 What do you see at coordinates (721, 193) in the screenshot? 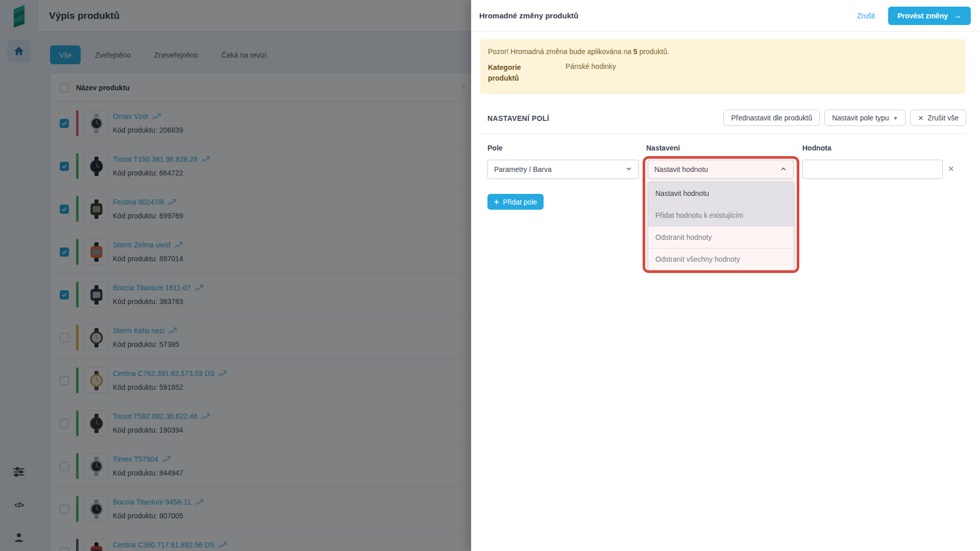
I see `dropdown-option: Nastavit hodnotu` at bounding box center [721, 193].